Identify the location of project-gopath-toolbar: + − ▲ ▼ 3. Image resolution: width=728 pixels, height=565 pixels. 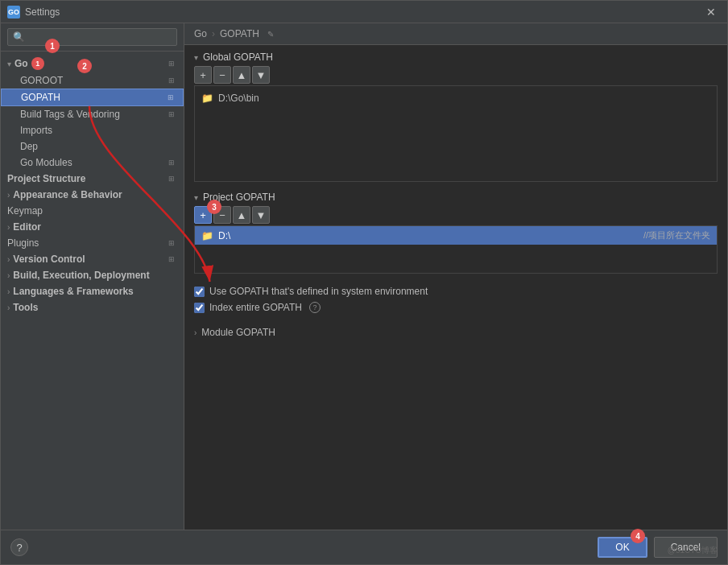
(456, 215).